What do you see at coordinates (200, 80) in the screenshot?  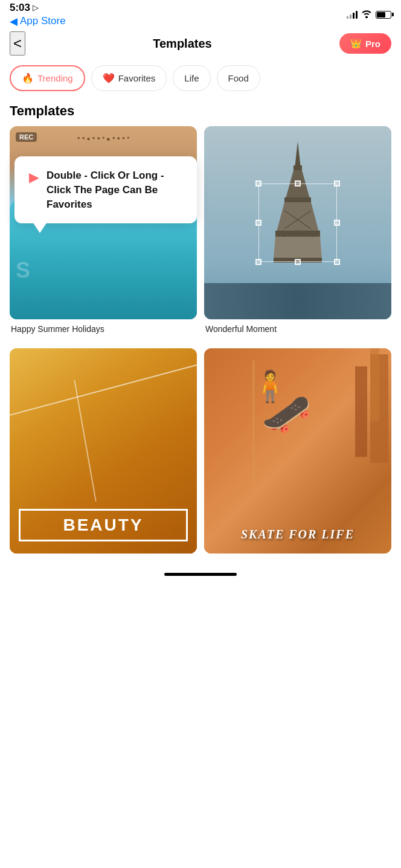 I see `category-tabs: 🔥 Trending ❤️ Favorites Life Food` at bounding box center [200, 80].